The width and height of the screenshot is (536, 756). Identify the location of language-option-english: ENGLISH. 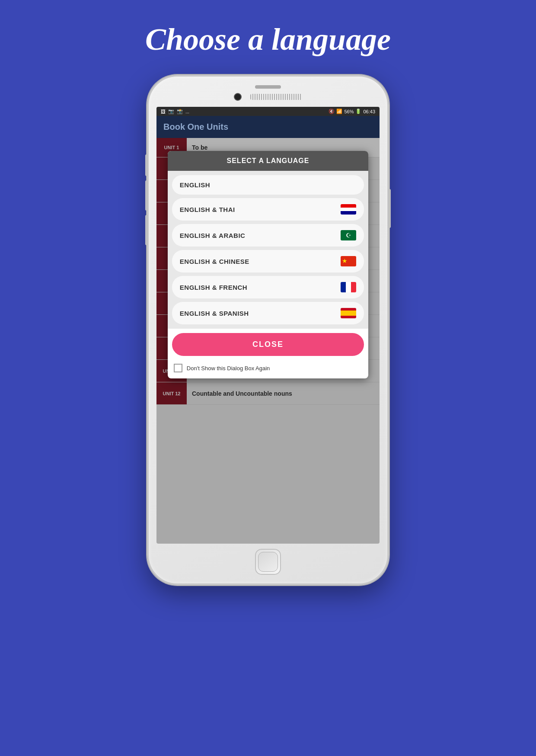
(268, 185).